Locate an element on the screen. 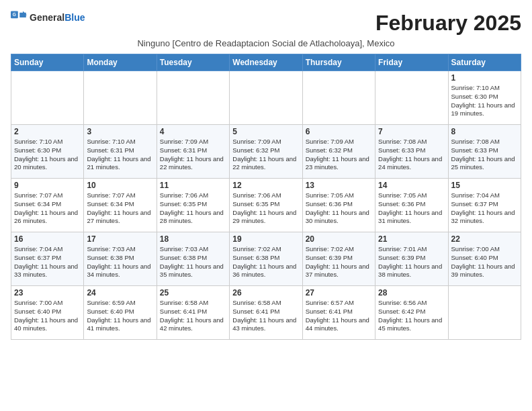  day-number: 23 is located at coordinates (47, 293).